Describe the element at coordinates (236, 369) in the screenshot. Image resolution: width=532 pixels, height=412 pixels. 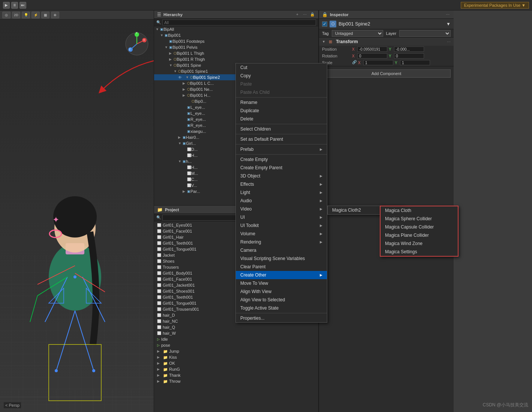
I see `list-item: ▶📁RunG` at that location.